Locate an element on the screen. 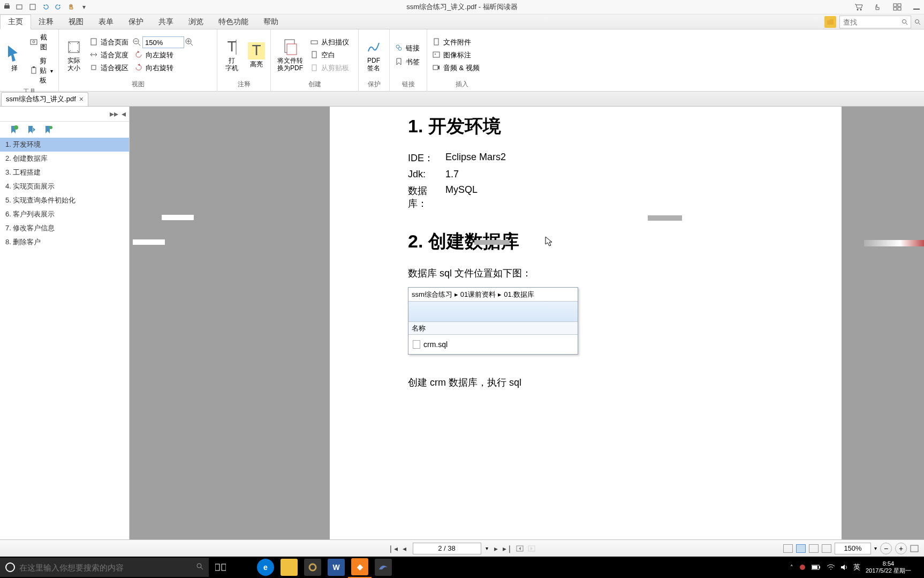 This screenshot has height=578, width=924. cart-icon is located at coordinates (859, 7).